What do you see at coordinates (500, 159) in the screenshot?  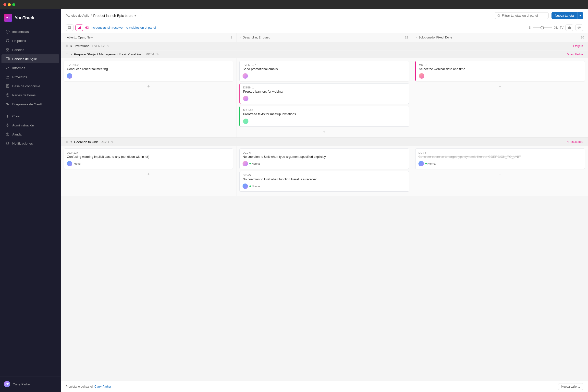 I see `card-dev-8: DEV-8 Consider coercion to target type d…` at bounding box center [500, 159].